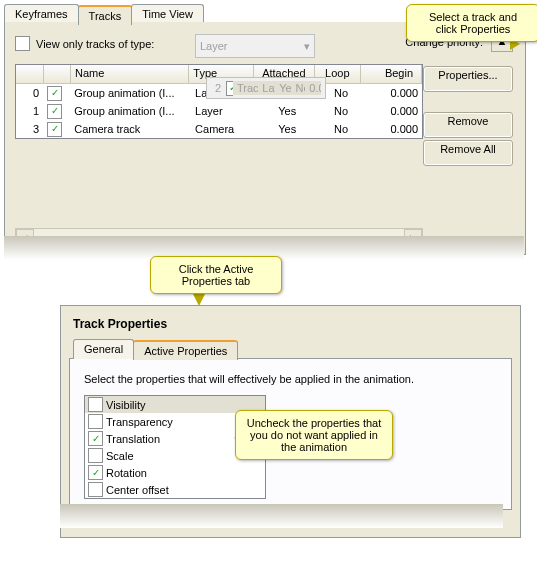 This screenshot has width=537, height=564. What do you see at coordinates (266, 88) in the screenshot?
I see `table-row: 2✓Track from pathLayerYesNo0.000` at bounding box center [266, 88].